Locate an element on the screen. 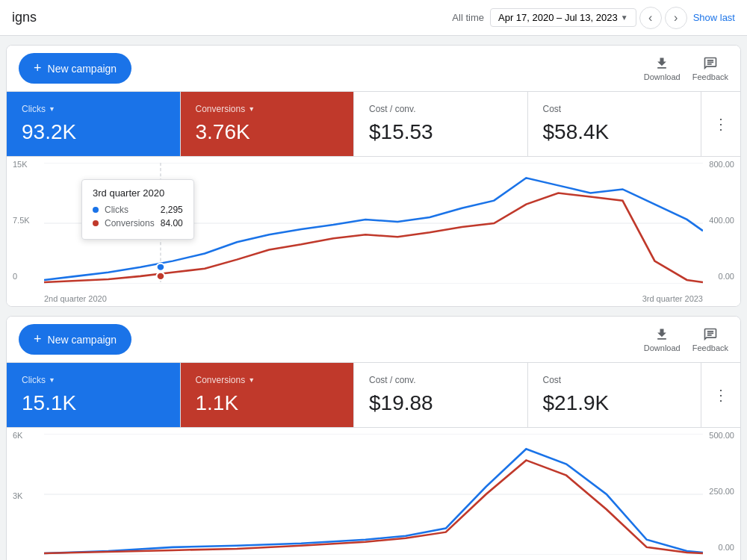 The image size is (747, 560). metric-label-cost-2: Cost is located at coordinates (615, 380).